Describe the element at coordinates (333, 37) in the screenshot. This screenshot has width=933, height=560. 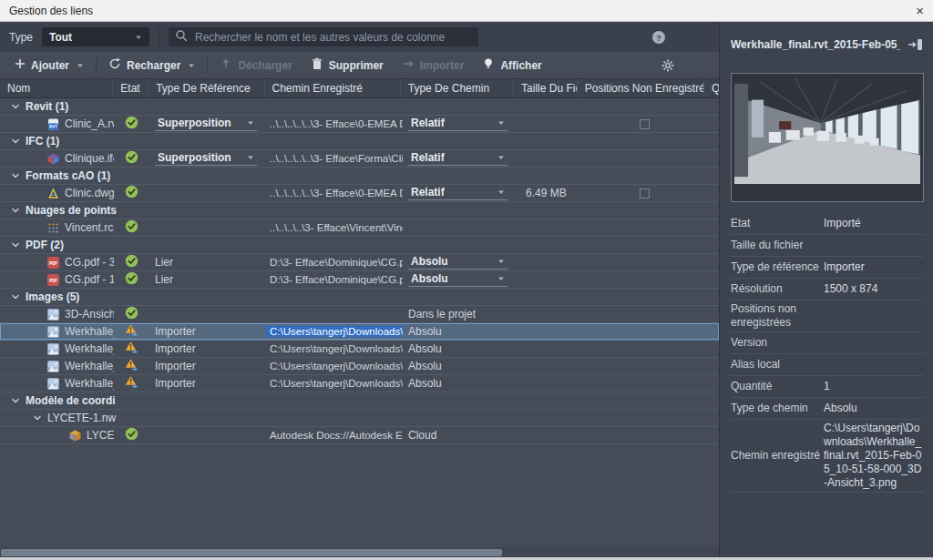
I see `search-input` at that location.